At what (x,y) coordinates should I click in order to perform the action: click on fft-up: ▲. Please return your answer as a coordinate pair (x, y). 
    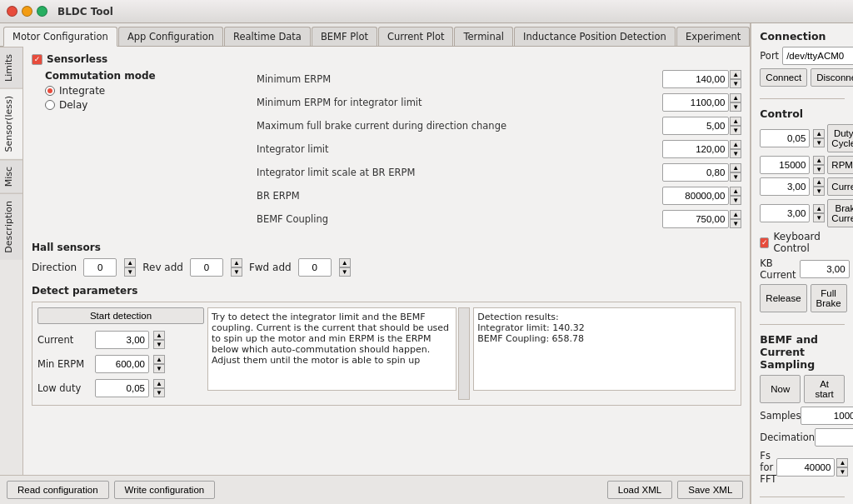
    Looking at the image, I should click on (842, 463).